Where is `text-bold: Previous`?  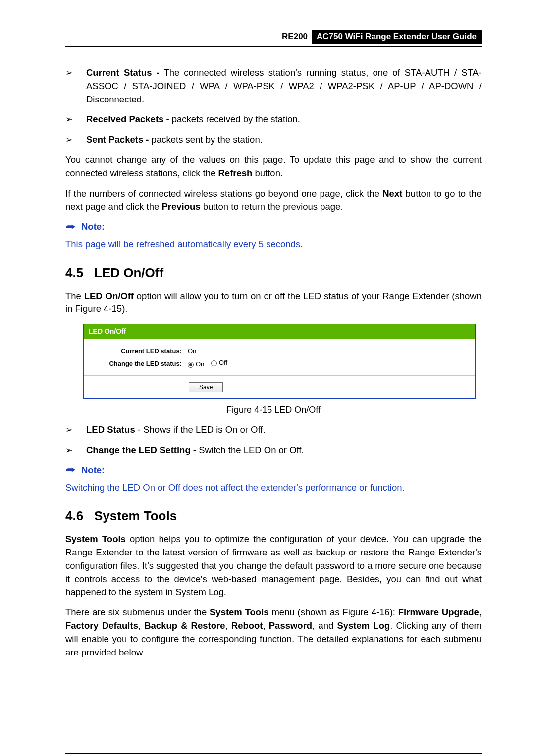 text-bold: Previous is located at coordinates (181, 207).